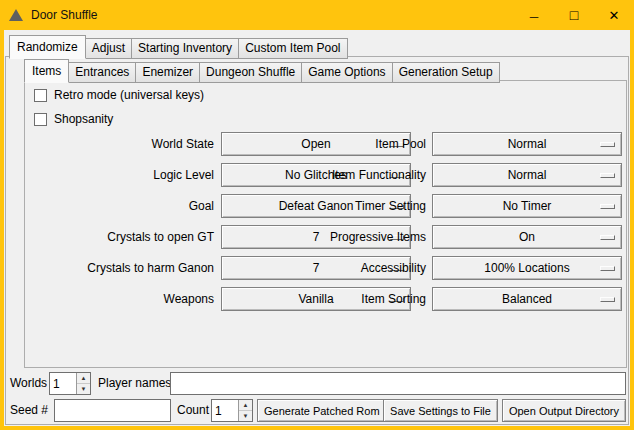 This screenshot has height=430, width=634. What do you see at coordinates (574, 15) in the screenshot?
I see `window-controls: ─ □ ✕` at bounding box center [574, 15].